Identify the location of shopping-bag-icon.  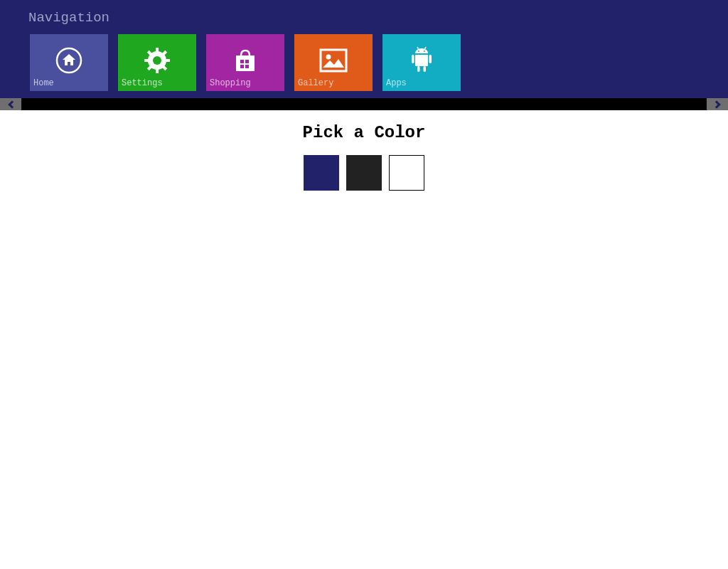
(245, 60).